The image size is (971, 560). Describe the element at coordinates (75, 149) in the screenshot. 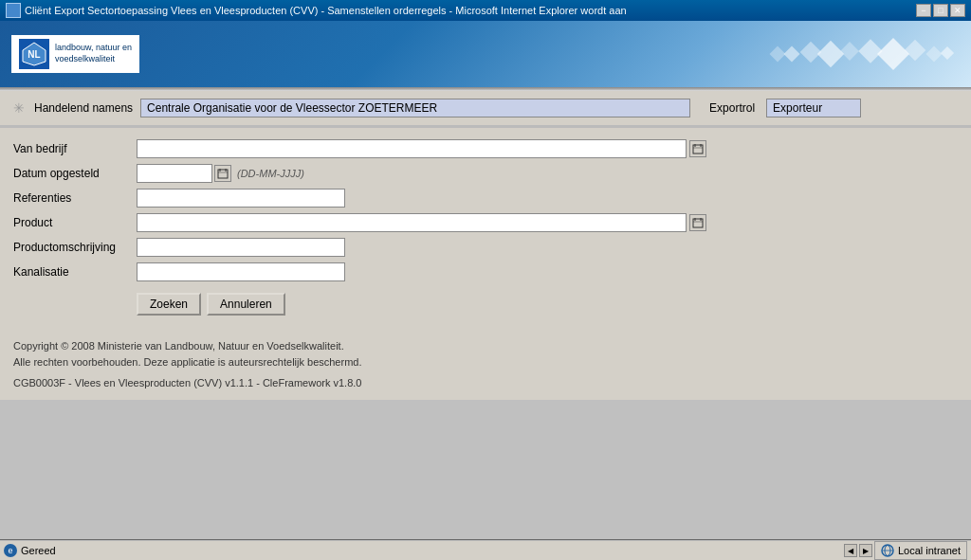

I see `van-bedrijf-label: Van bedrijf` at that location.